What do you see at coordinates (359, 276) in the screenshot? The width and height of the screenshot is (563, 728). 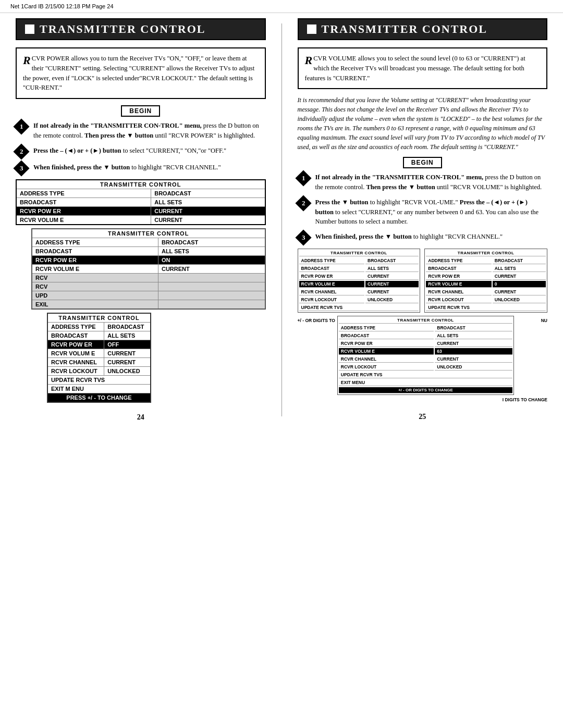 I see `sm-left-row-3: RCVR POW ERCURRENT` at bounding box center [359, 276].